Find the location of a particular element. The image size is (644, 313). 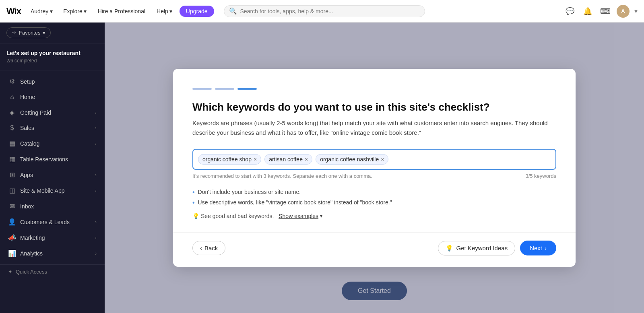

sidebar-item-apps: ⊞ Apps is located at coordinates (52, 175).